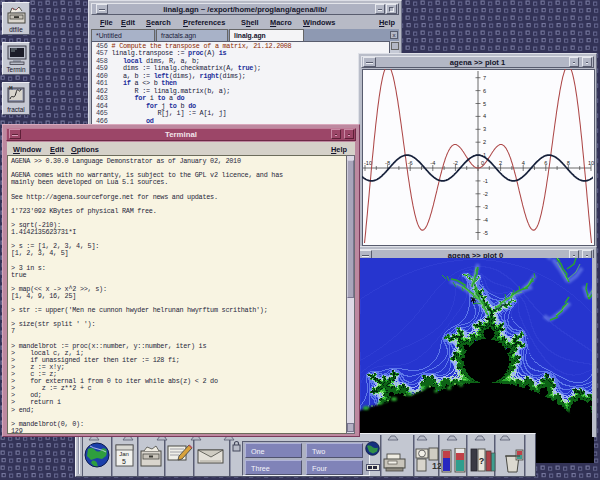 The height and width of the screenshot is (480, 600). What do you see at coordinates (124, 454) in the screenshot?
I see `svg-text: Jan` at bounding box center [124, 454].